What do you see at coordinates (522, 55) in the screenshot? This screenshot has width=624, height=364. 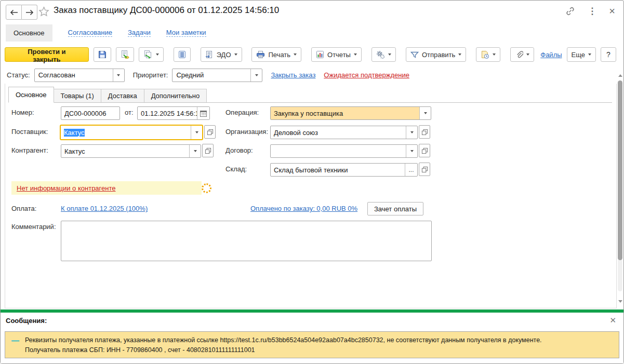 I see `attachments-button` at bounding box center [522, 55].